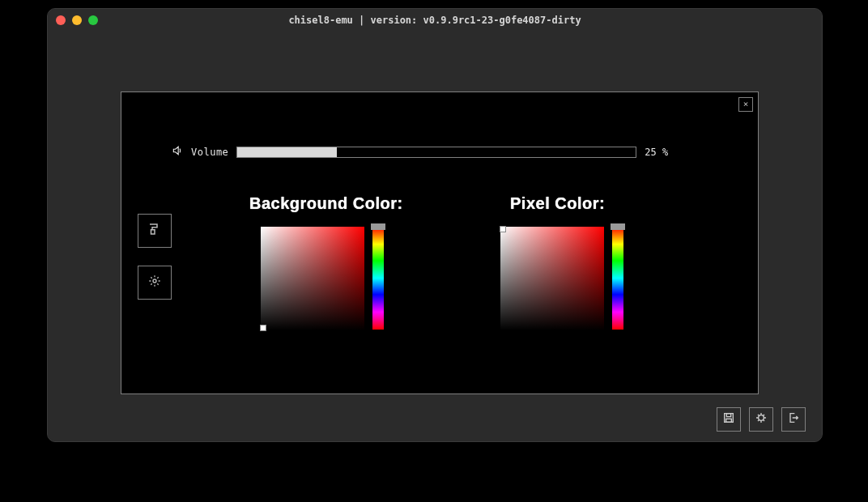 Image resolution: width=868 pixels, height=502 pixels. Describe the element at coordinates (761, 419) in the screenshot. I see `footer-buttons` at that location.